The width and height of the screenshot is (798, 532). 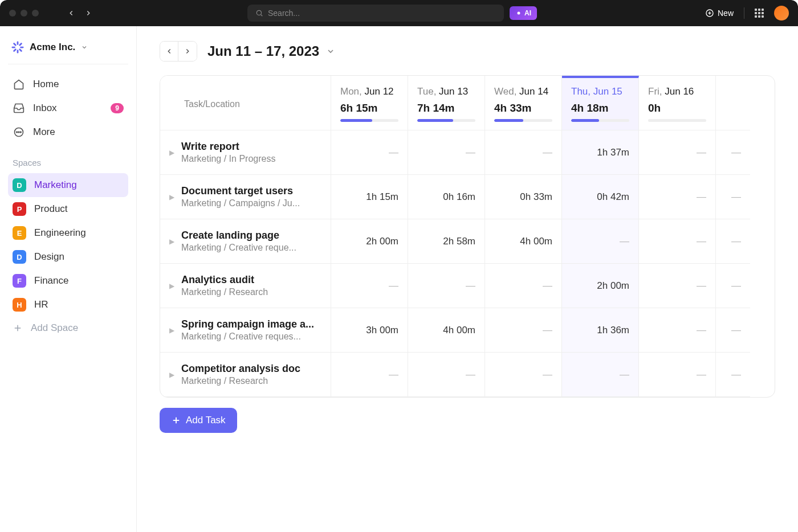 I want to click on time-cell: 0h 16m, so click(x=447, y=197).